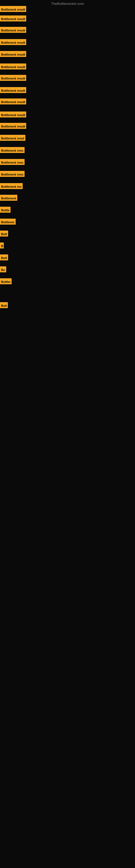 The height and width of the screenshot is (868, 135). Describe the element at coordinates (8, 222) in the screenshot. I see `bottleneck-badge: Bottlenec` at that location.